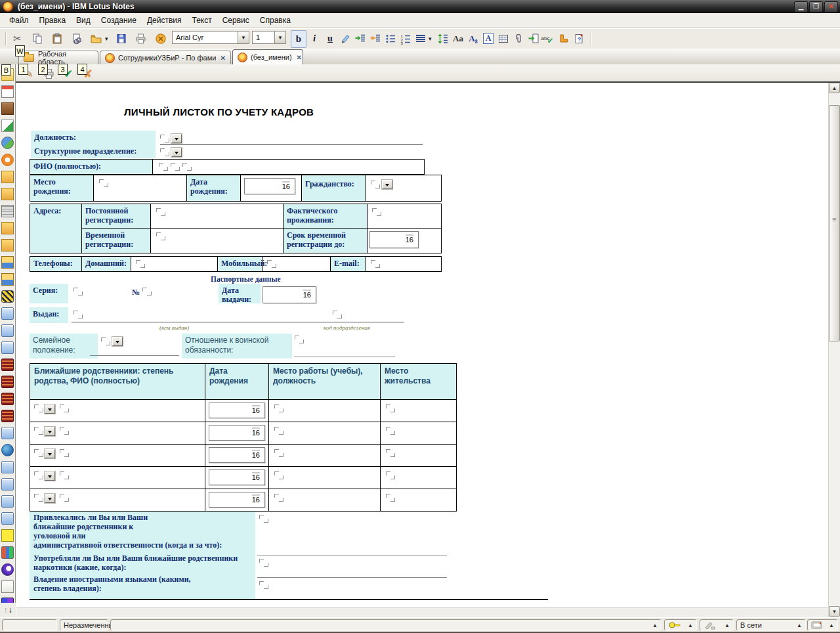  I want to click on security-key-selector: ▲, so click(681, 625).